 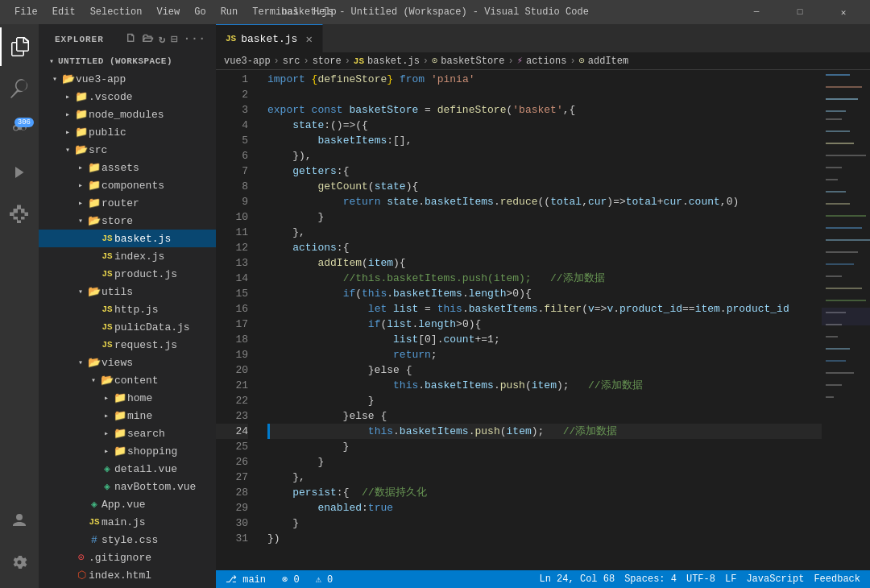 I want to click on breadcrumb-sep2: ›, so click(x=306, y=61).